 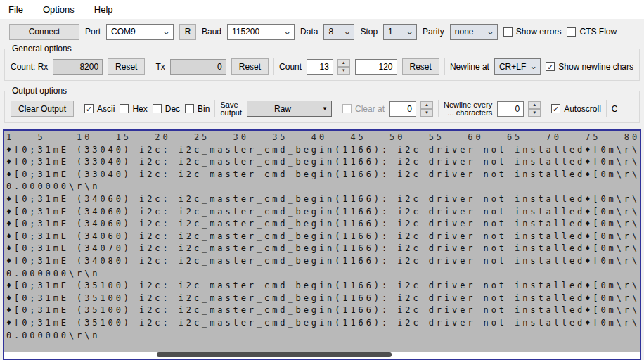 I want to click on data-bits-value: 8, so click(x=330, y=32).